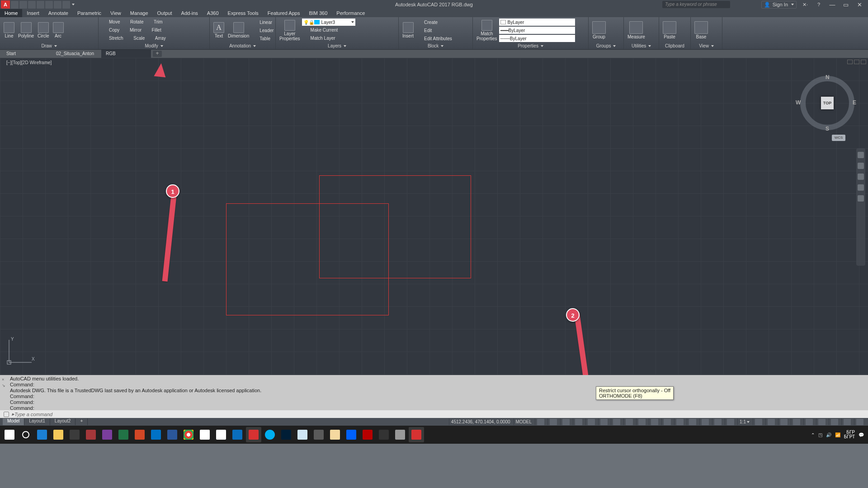 Image resolution: width=868 pixels, height=488 pixels. I want to click on tray-notifications-icon: 💬, so click(861, 435).